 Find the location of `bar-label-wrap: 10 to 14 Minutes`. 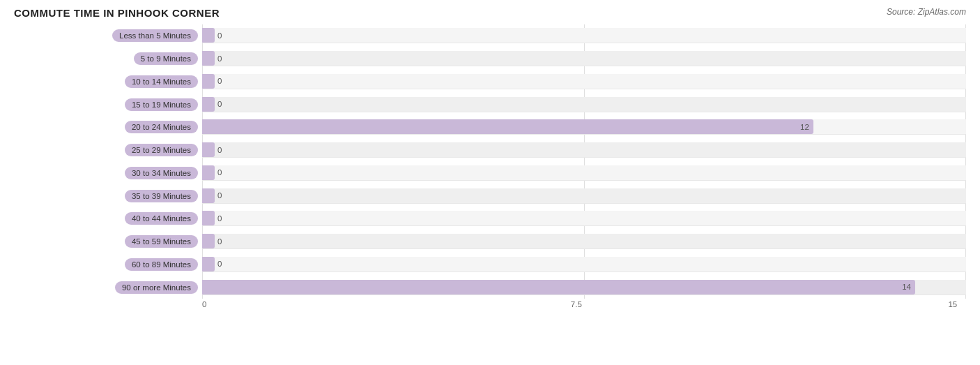

bar-label-wrap: 10 to 14 Minutes is located at coordinates (108, 82).